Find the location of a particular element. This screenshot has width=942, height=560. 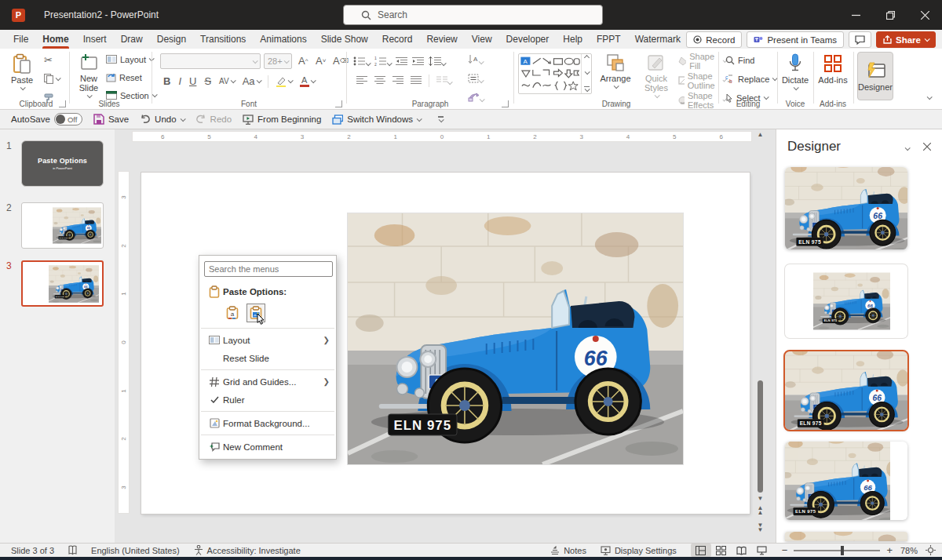

text-direction-button: A is located at coordinates (476, 60).